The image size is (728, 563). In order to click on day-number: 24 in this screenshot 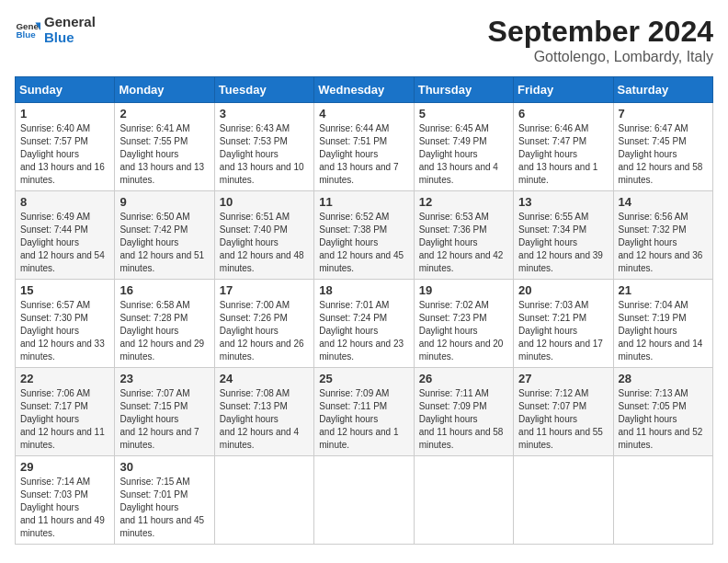, I will do `click(265, 379)`.